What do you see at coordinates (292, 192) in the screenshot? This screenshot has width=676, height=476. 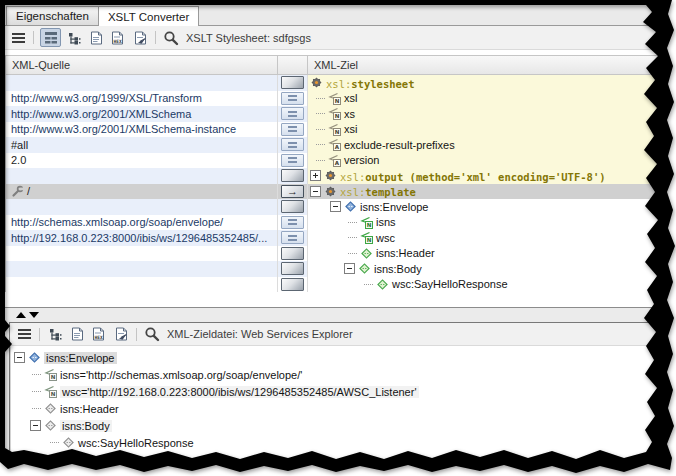 I see `map-arrow-button: →` at bounding box center [292, 192].